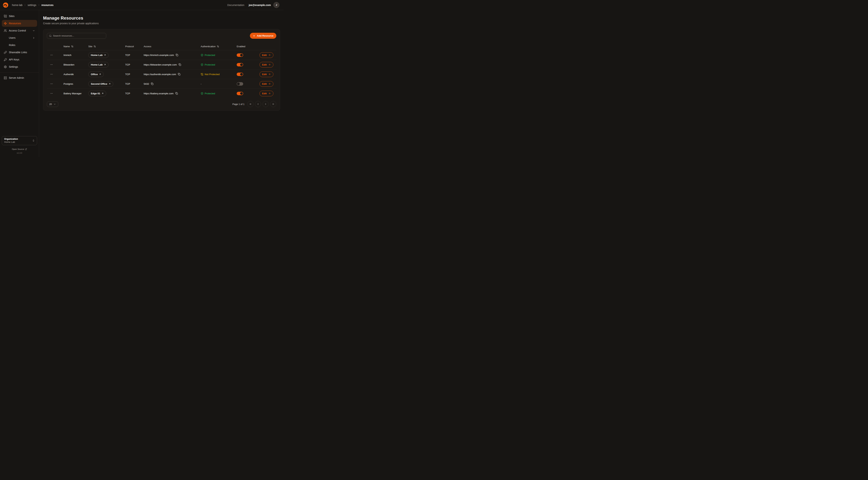 This screenshot has width=868, height=480. What do you see at coordinates (258, 104) in the screenshot?
I see `prev-page-button` at bounding box center [258, 104].